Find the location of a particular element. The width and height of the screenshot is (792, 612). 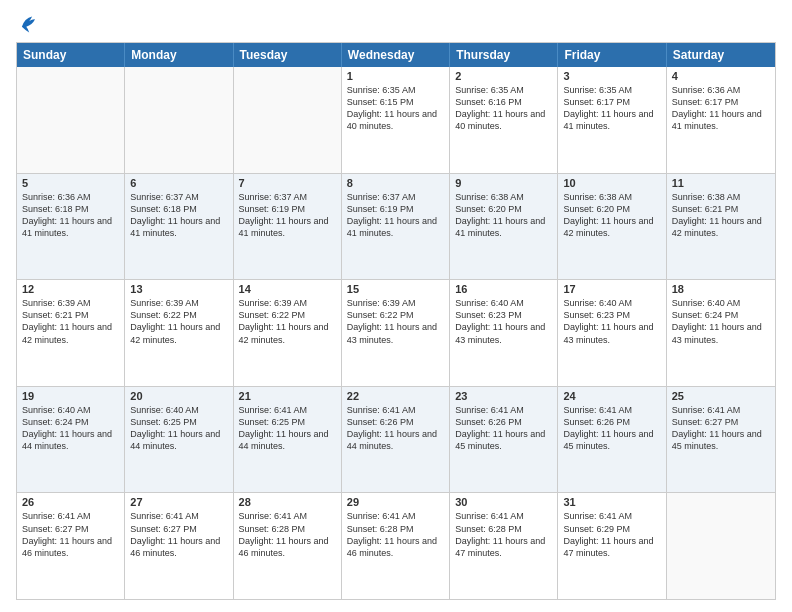

day-cell: 26Sunrise: 6:41 AM Sunset: 6:27 PM Dayli… is located at coordinates (71, 546).